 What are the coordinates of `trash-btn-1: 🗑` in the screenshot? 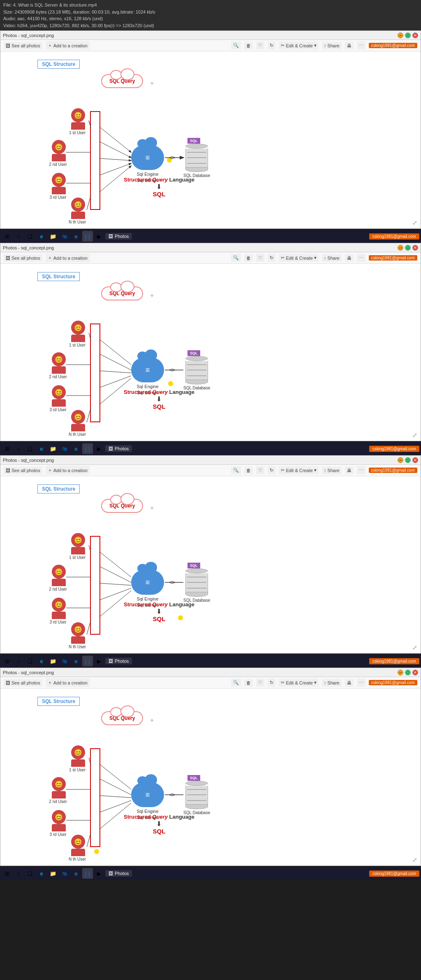 It's located at (248, 46).